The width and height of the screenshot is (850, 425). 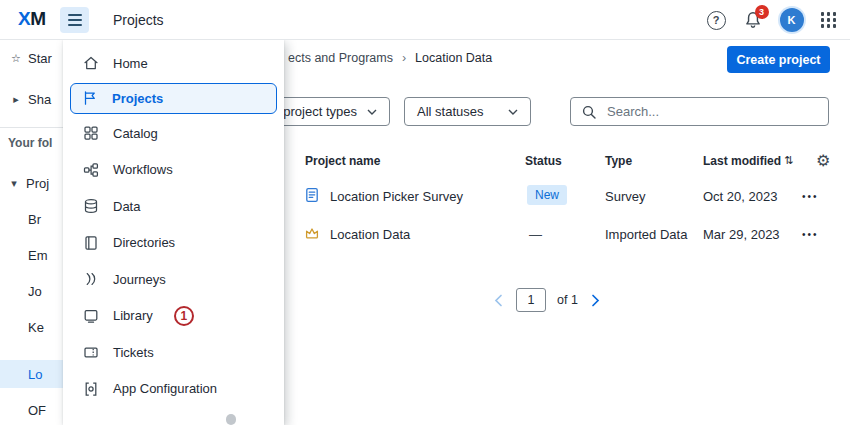 I want to click on last-modified-date: Oct 20, 2023, so click(x=740, y=196).